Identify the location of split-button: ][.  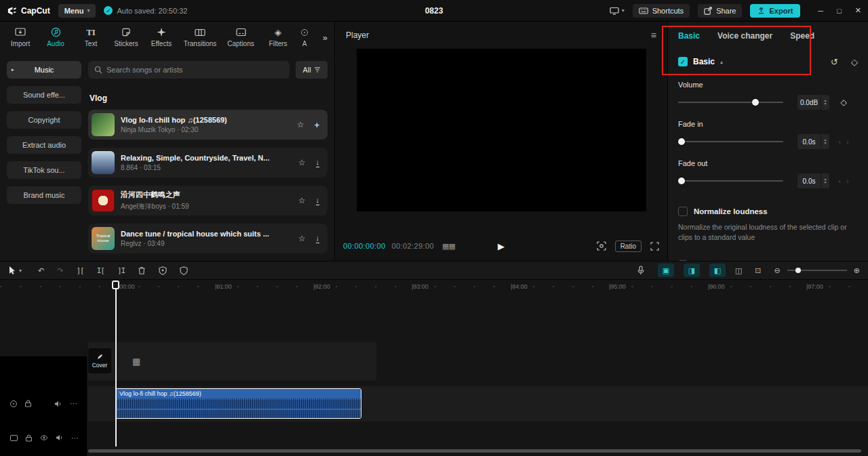
(80, 271).